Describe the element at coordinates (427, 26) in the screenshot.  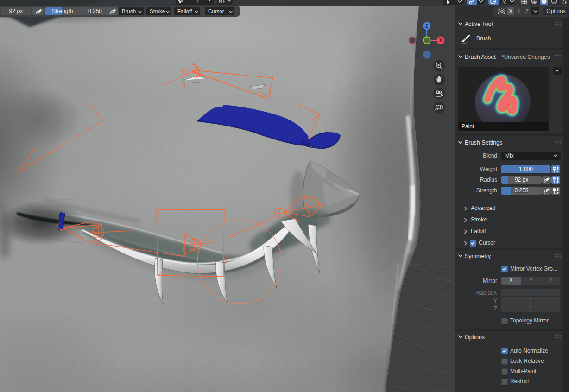
I see `svg-text: Z` at that location.